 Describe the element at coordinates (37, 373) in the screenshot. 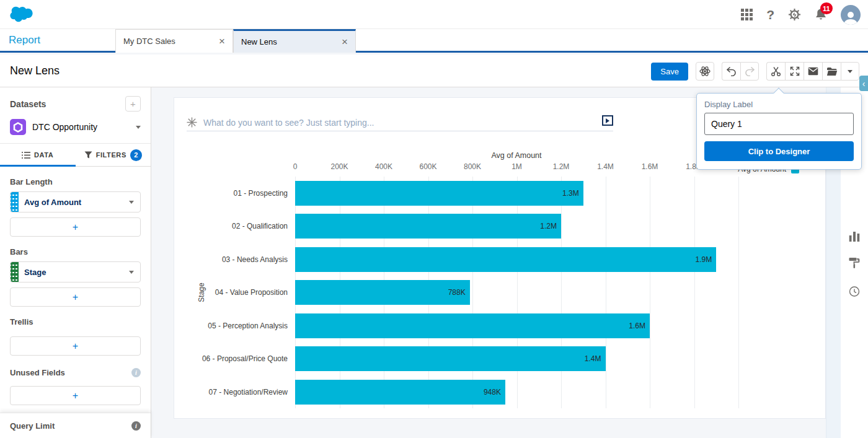

I see `unused-fields-label: Unused Fields` at that location.